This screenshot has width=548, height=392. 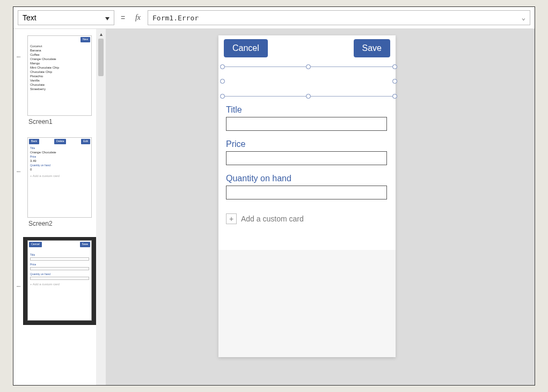 What do you see at coordinates (306, 118) in the screenshot?
I see `field-title: Title` at bounding box center [306, 118].